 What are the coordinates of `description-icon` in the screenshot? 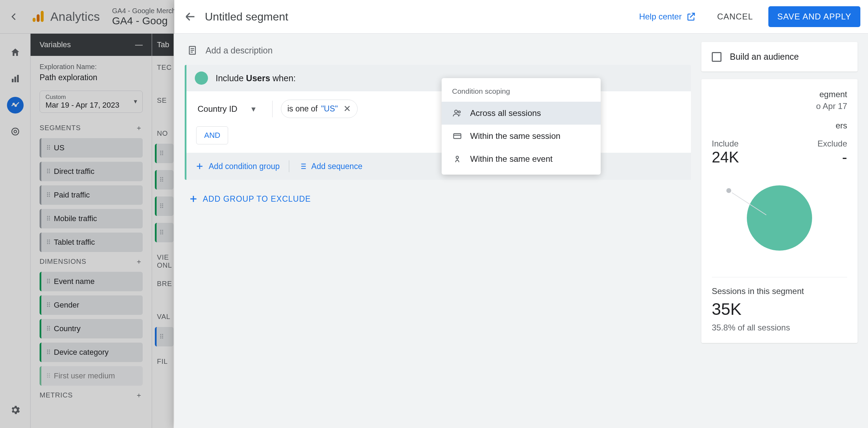 It's located at (192, 50).